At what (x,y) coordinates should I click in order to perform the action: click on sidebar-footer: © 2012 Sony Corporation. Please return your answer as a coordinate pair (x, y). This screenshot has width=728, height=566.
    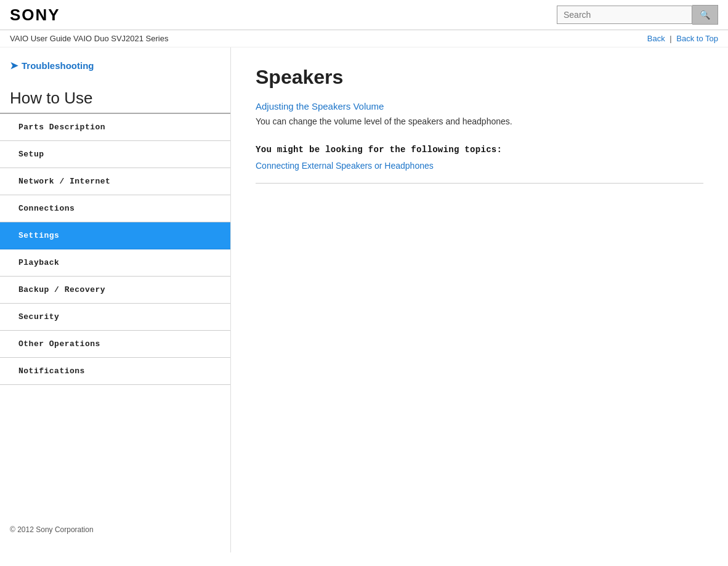
    Looking at the image, I should click on (115, 527).